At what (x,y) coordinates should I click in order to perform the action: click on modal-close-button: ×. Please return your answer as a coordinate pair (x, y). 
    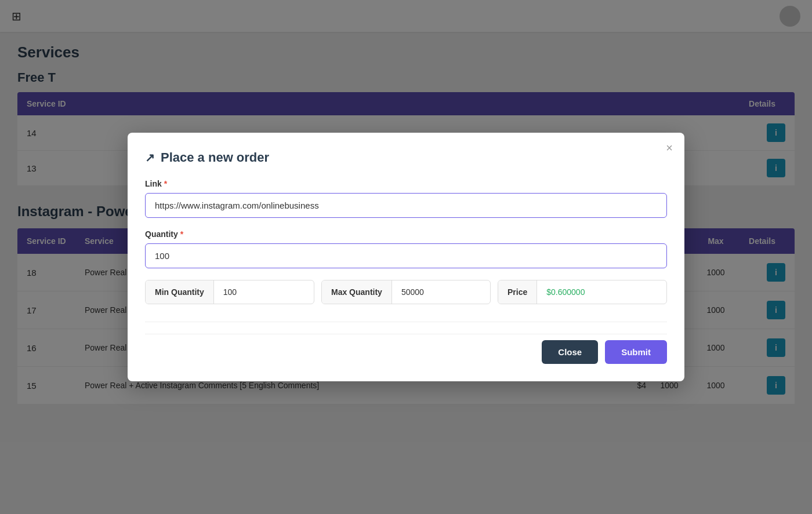
    Looking at the image, I should click on (669, 148).